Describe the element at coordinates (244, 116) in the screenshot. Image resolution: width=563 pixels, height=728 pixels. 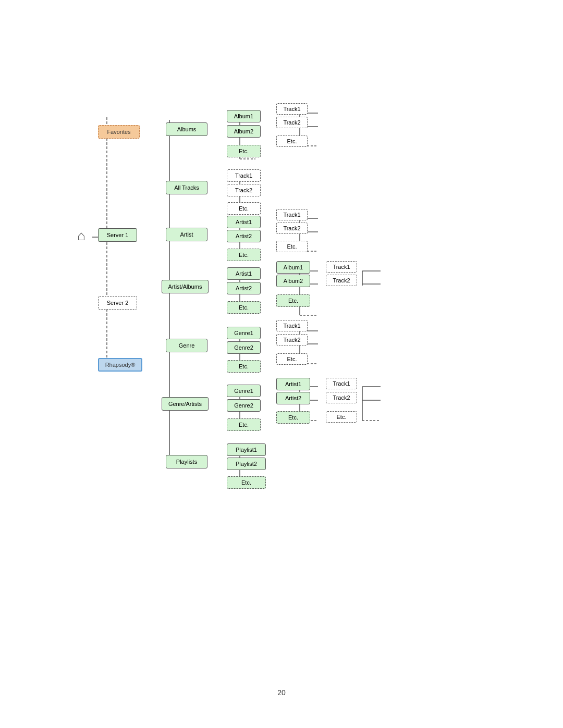
I see `album1-node: Album1` at that location.